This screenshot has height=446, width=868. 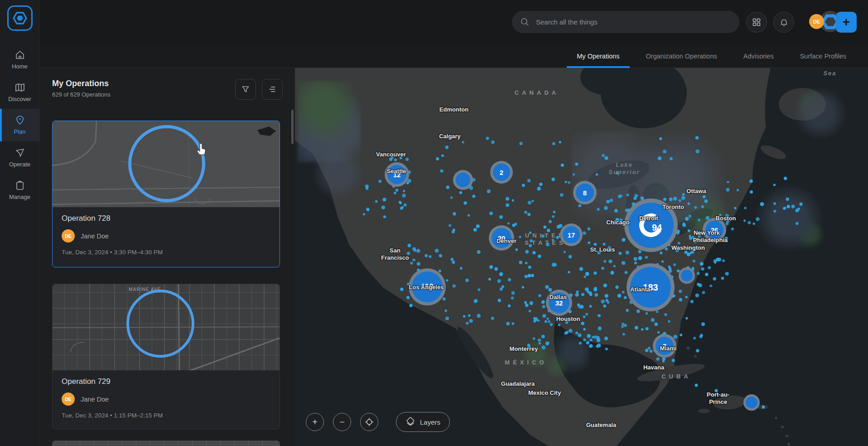 What do you see at coordinates (397, 175) in the screenshot?
I see `cluster-marker-12: 12` at bounding box center [397, 175].